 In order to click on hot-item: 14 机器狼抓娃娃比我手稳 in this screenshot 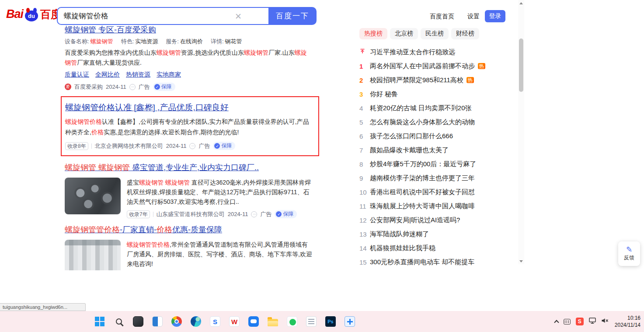, I will do `click(441, 248)`.